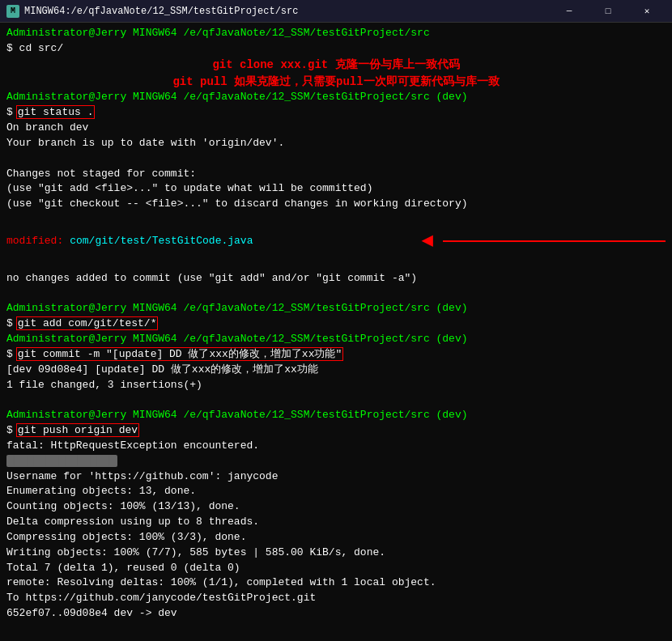  I want to click on title-bar-left: M MINGW64:/e/qfJavaNote/12_SSM/testGitPr…, so click(152, 11).